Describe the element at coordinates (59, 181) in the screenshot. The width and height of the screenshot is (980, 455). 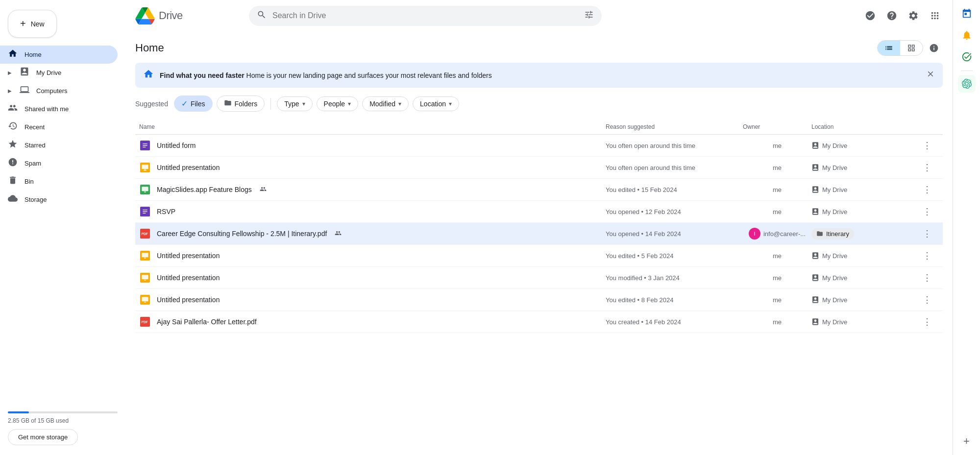
I see `sidebar-item-bin: Bin` at that location.